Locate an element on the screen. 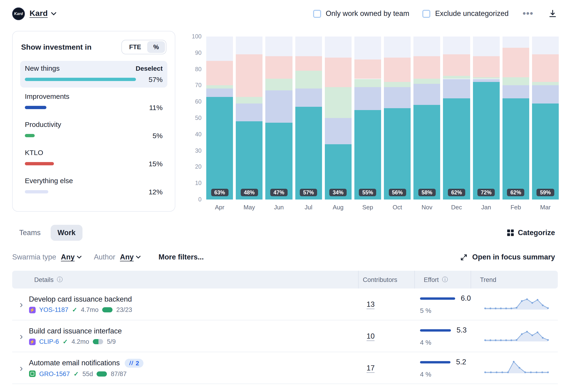 The width and height of the screenshot is (570, 392). chart-column-apr: 63%Apr is located at coordinates (220, 118).